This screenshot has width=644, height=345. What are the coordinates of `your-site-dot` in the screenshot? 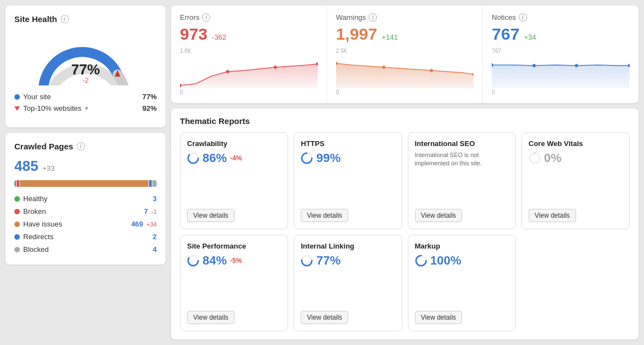 It's located at (17, 97).